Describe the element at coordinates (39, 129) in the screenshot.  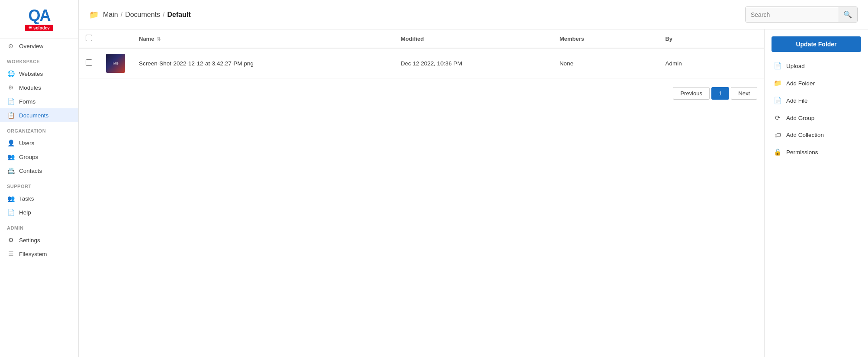
I see `organization-label: ORGANIZATION` at that location.